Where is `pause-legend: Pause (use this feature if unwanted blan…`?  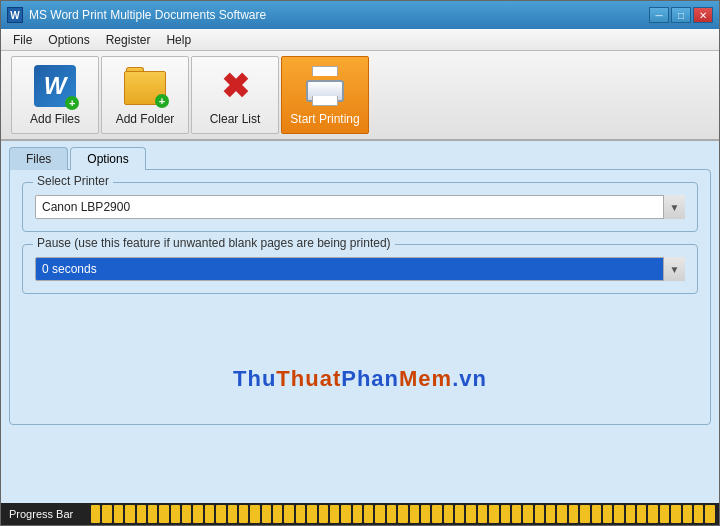 pause-legend: Pause (use this feature if unwanted blan… is located at coordinates (214, 243).